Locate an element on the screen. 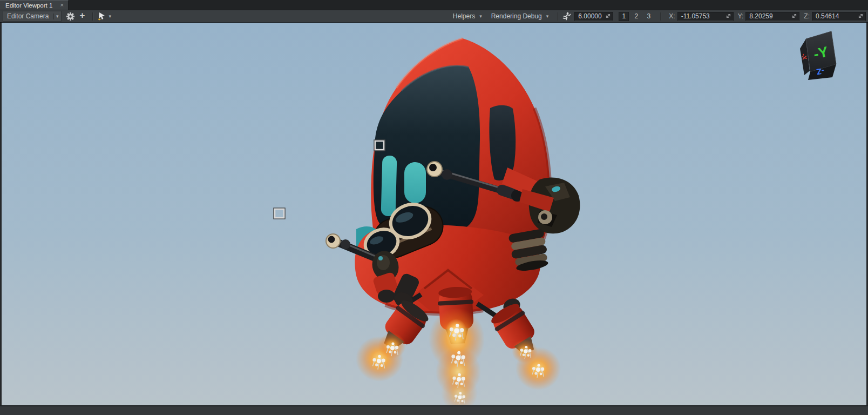 The height and width of the screenshot is (415, 868). cube-face-label-bottom: -Z is located at coordinates (820, 71).